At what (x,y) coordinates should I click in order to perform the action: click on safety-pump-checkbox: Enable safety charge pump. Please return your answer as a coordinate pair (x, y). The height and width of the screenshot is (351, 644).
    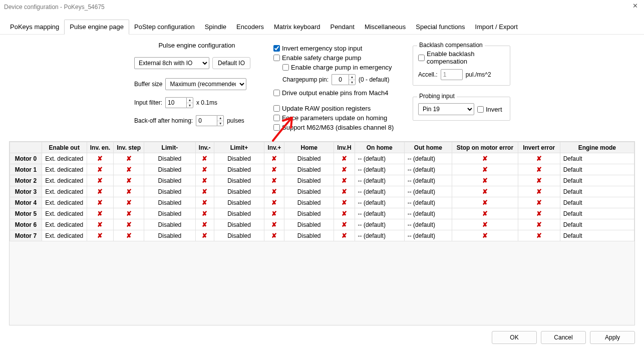
    Looking at the image, I should click on (336, 58).